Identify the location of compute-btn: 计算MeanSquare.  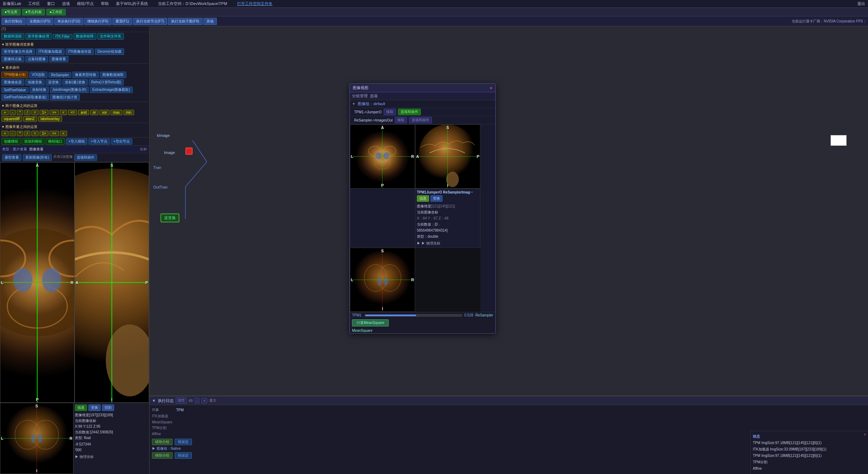
(370, 323).